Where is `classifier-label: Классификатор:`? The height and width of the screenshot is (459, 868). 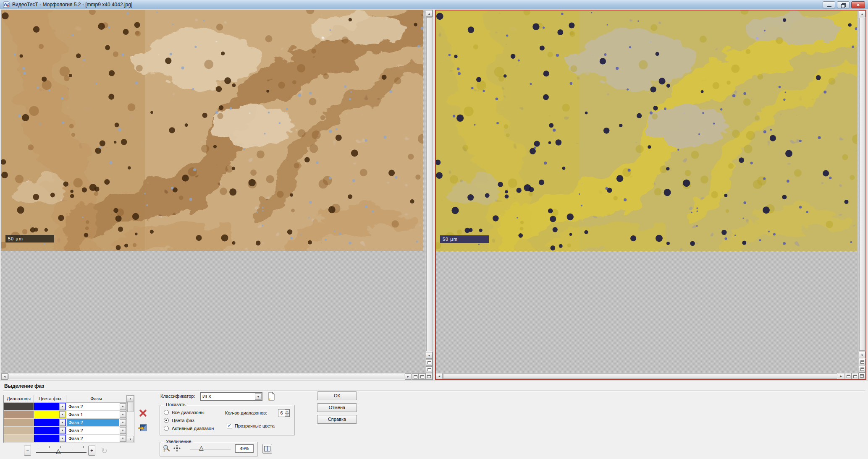 classifier-label: Классификатор: is located at coordinates (178, 396).